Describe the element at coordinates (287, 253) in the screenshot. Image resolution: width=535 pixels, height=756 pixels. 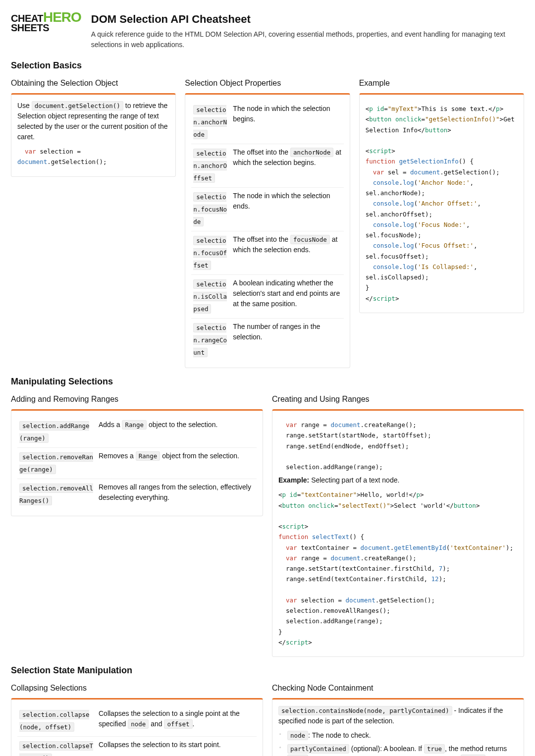
I see `property-desc: The offset into the focusNode at which t…` at that location.